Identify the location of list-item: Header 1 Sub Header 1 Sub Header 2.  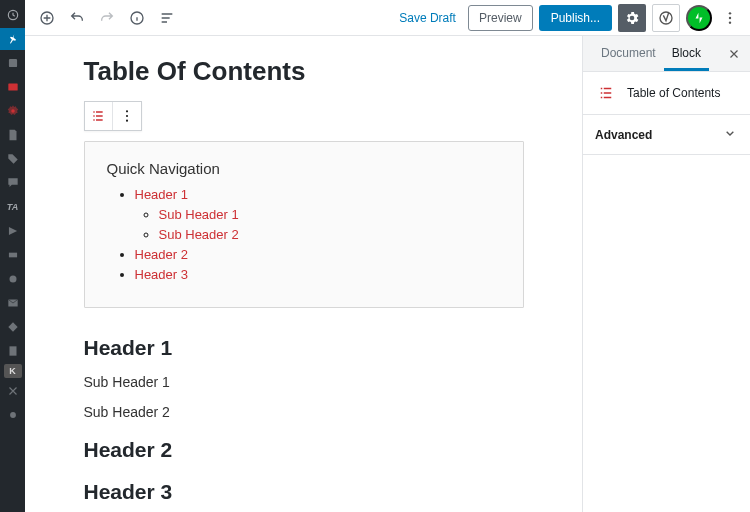
(318, 214).